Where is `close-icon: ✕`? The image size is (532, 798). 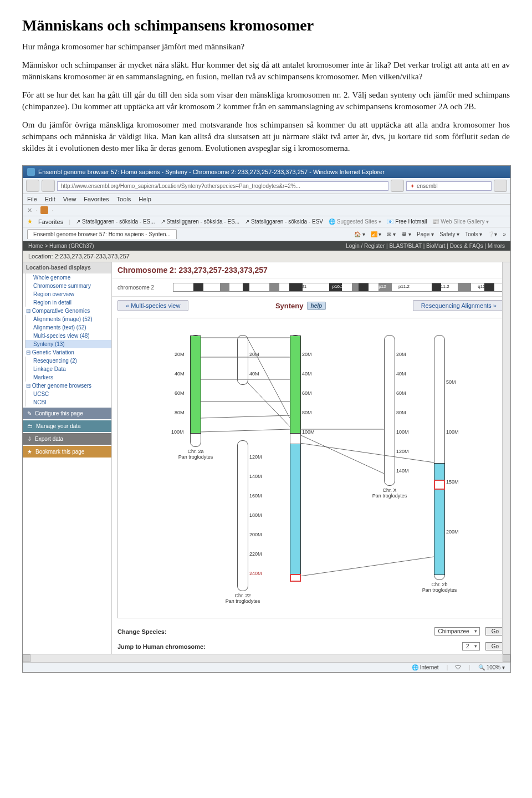
close-icon: ✕ is located at coordinates (30, 211).